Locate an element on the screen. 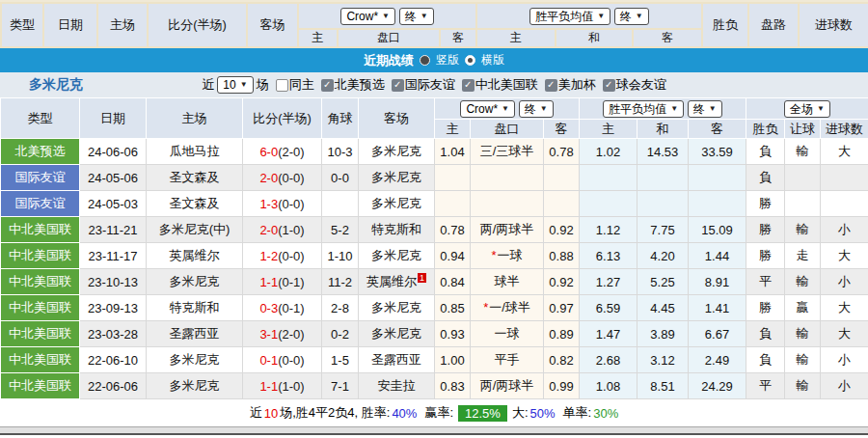 Image resolution: width=868 pixels, height=438 pixels. near-label: 近 is located at coordinates (208, 85).